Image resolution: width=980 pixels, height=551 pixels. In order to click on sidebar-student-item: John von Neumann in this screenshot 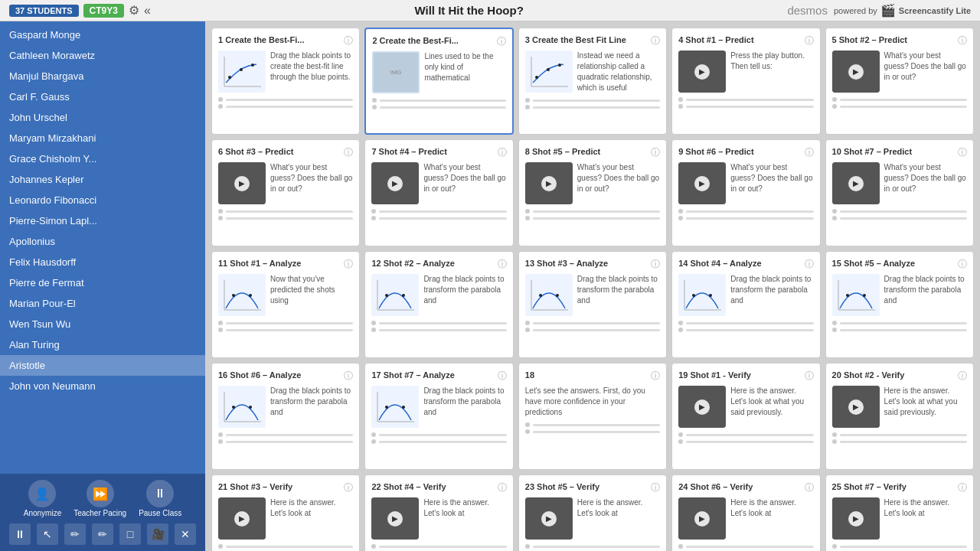, I will do `click(103, 386)`.